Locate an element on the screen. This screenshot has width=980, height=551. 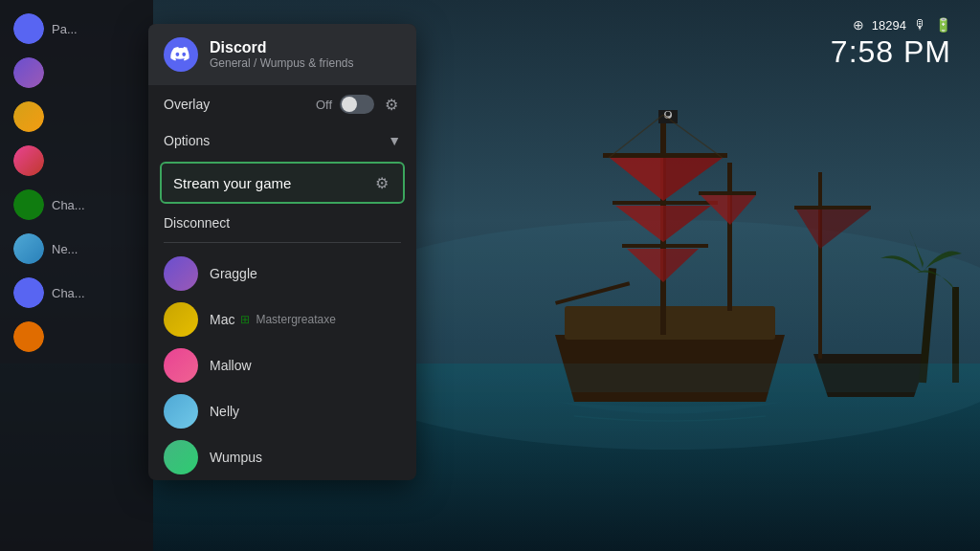
avatar-nelly is located at coordinates (181, 411).